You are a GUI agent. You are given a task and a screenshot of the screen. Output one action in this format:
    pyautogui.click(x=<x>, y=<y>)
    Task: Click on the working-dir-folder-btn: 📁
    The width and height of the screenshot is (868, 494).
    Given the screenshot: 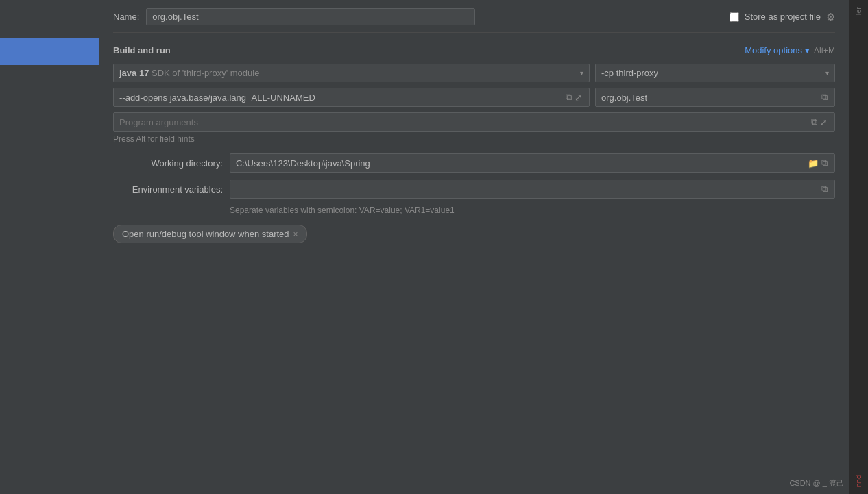 What is the action you would take?
    pyautogui.click(x=813, y=163)
    